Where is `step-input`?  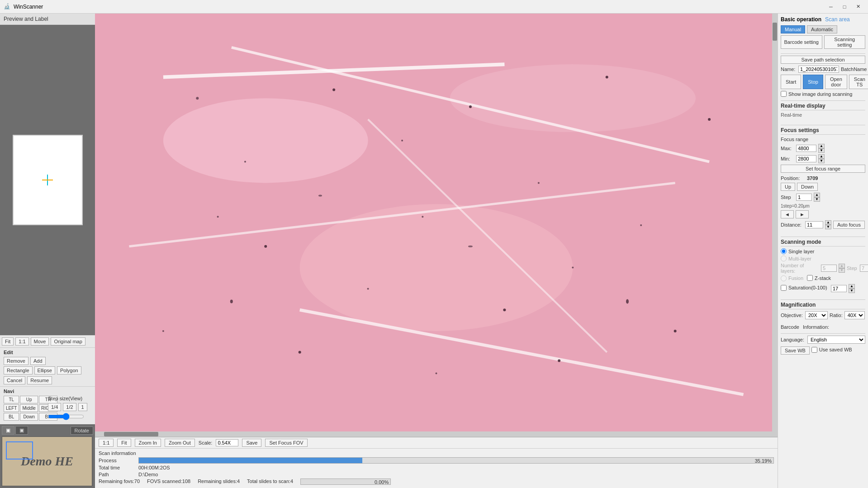
step-input is located at coordinates (804, 197).